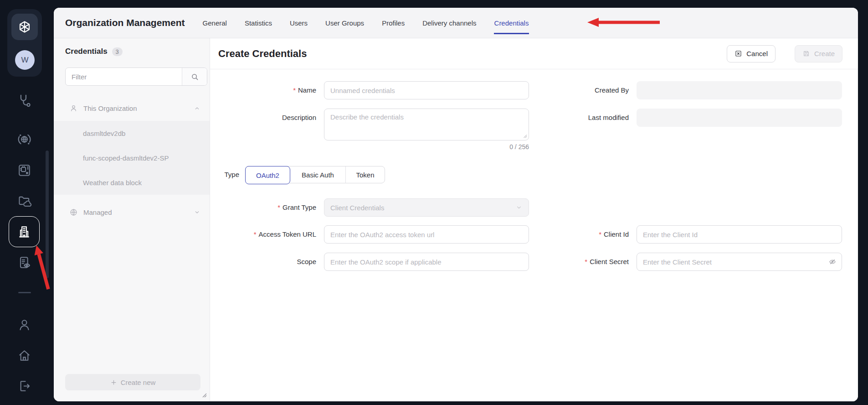 Image resolution: width=868 pixels, height=405 pixels. What do you see at coordinates (231, 175) in the screenshot?
I see `type-label: Type` at bounding box center [231, 175].